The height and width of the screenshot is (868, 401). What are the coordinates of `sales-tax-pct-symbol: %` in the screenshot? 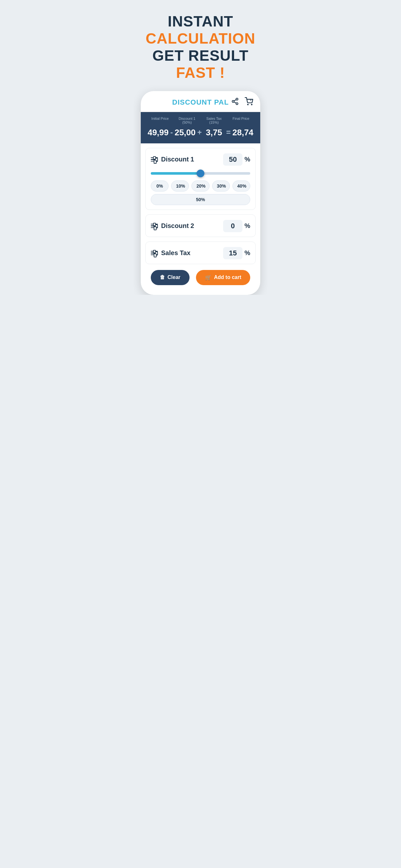 It's located at (247, 253).